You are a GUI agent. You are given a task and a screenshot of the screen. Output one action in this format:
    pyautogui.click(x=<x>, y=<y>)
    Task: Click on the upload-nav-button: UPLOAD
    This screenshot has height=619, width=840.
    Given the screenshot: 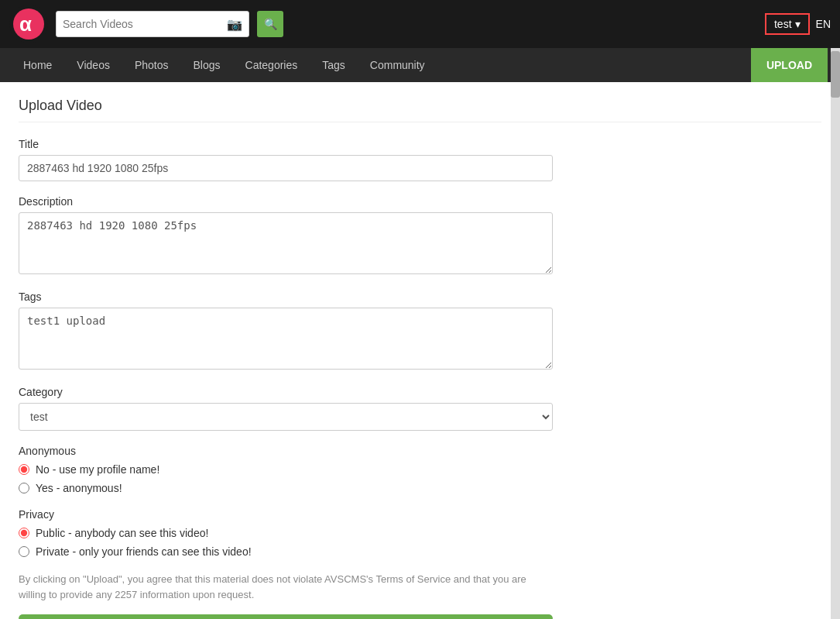 What is the action you would take?
    pyautogui.click(x=790, y=65)
    